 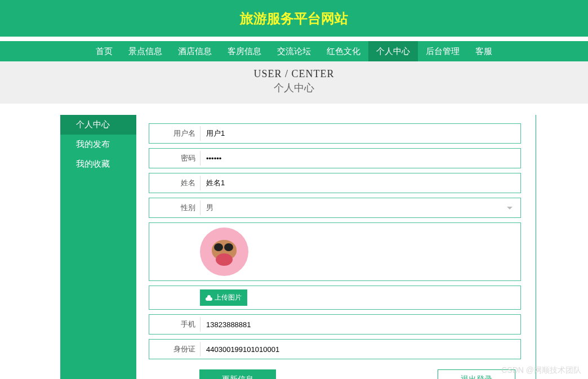 I want to click on sidebar-item-favorites: 我的收藏, so click(x=98, y=164).